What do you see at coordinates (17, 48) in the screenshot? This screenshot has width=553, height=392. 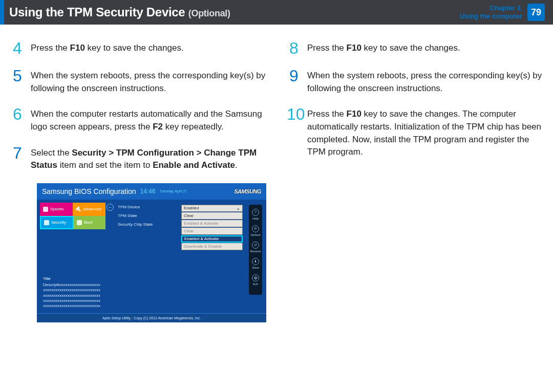 I see `step-number: 4` at bounding box center [17, 48].